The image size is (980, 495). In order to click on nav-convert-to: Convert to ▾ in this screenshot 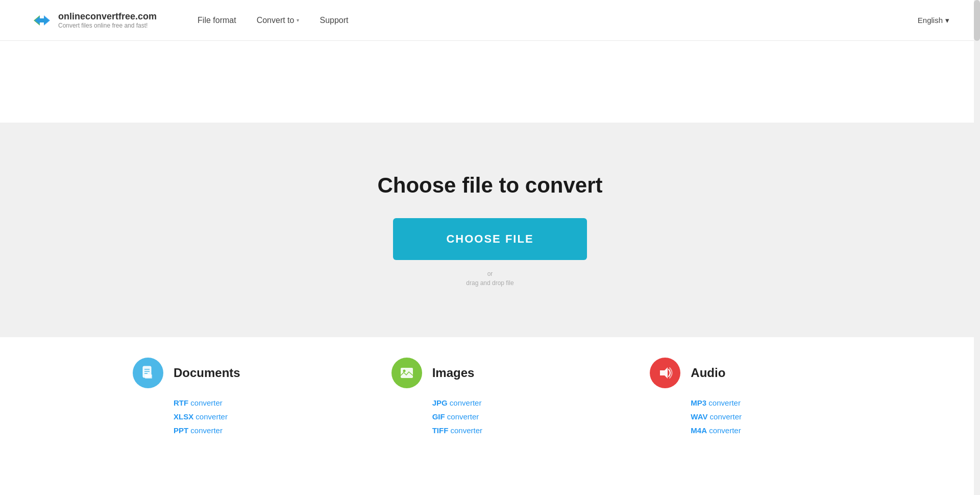, I will do `click(278, 20)`.